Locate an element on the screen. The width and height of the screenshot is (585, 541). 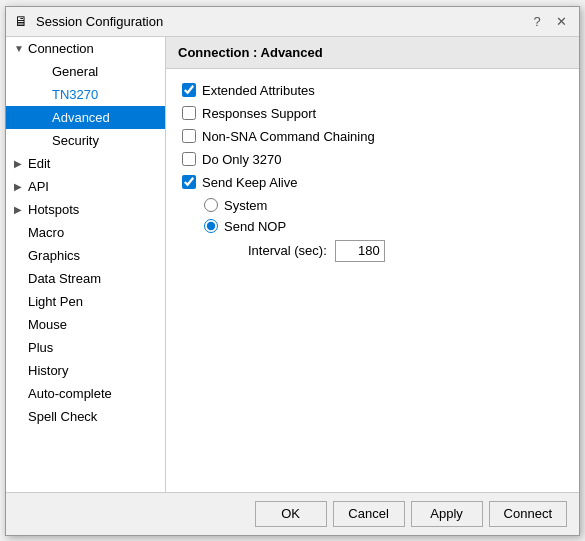
sidebar-item-api: ▶ API is located at coordinates (86, 186).